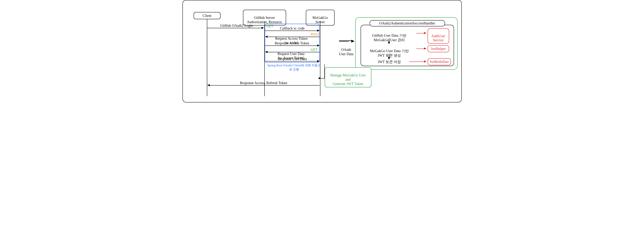  I want to click on arrow-callback-head, so click(318, 31).